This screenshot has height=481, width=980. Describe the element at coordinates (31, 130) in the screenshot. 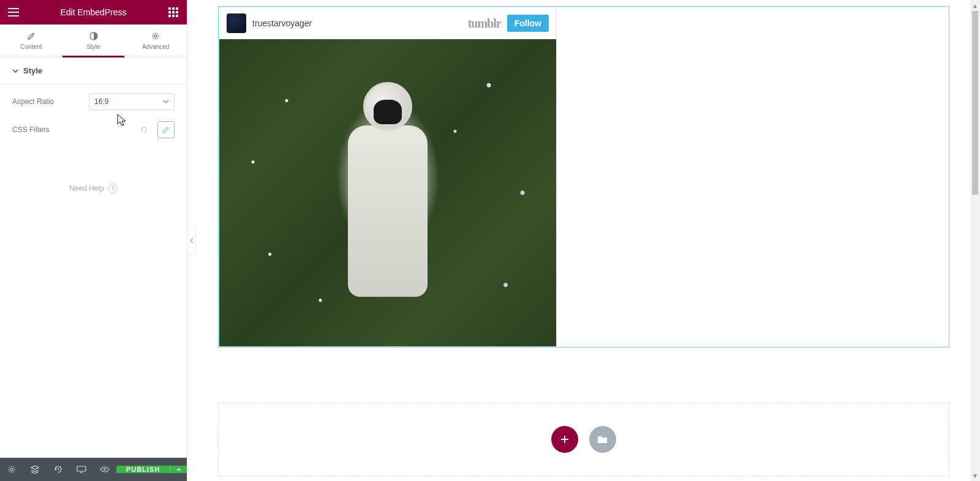

I see `control-label: CSS Filters` at that location.